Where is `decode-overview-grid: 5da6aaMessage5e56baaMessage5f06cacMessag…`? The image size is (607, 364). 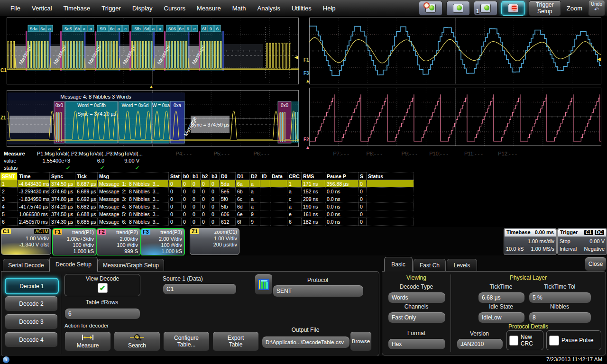 decode-overview-grid: 5da6aaMessage5e56baaMessage5f06cacMessag… is located at coordinates (153, 51).